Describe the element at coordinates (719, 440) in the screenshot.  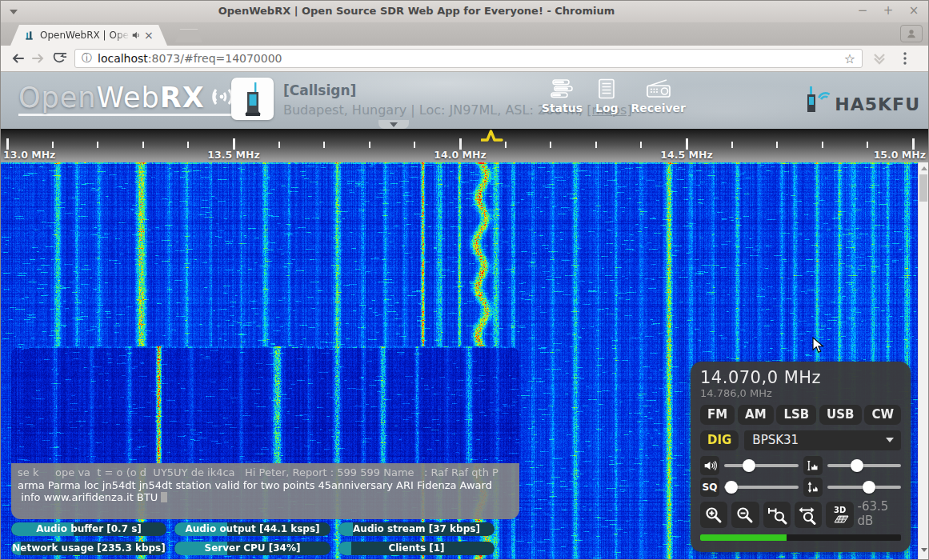
I see `mode-button-dig: DIG` at that location.